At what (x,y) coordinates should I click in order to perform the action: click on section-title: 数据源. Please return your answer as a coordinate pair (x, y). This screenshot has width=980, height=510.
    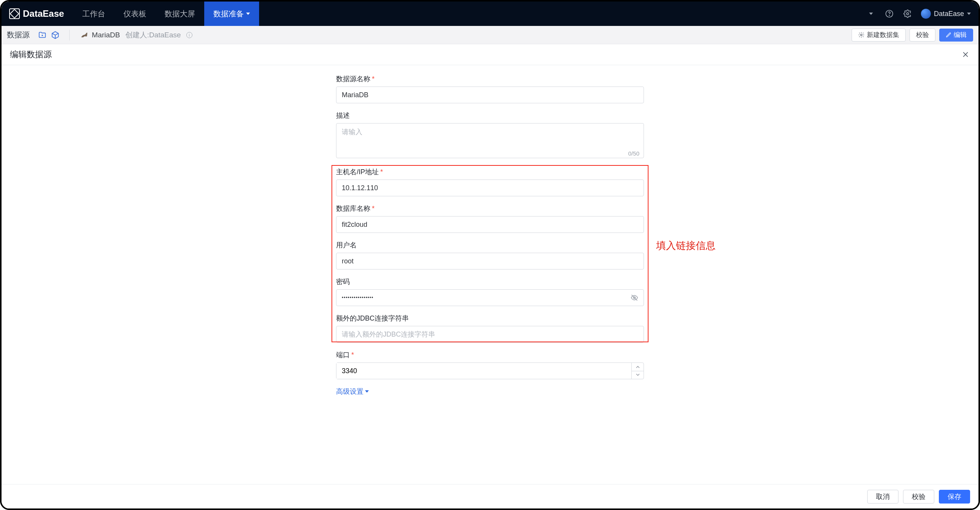
    Looking at the image, I should click on (20, 35).